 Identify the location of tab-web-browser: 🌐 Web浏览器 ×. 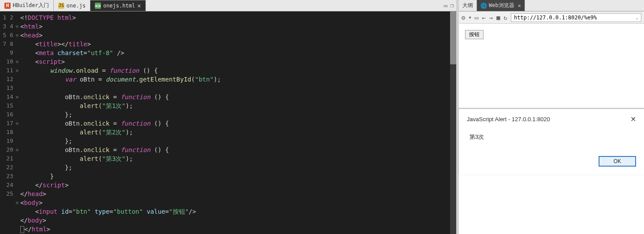
(501, 5).